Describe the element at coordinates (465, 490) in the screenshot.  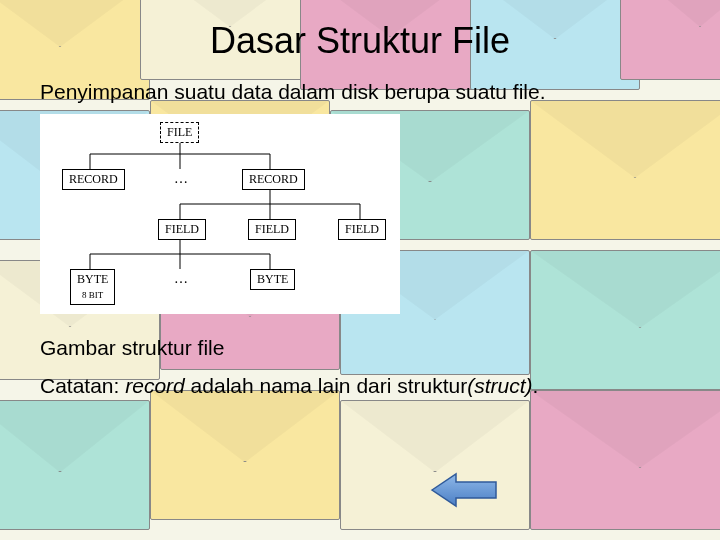
I see `left-arrow-icon` at that location.